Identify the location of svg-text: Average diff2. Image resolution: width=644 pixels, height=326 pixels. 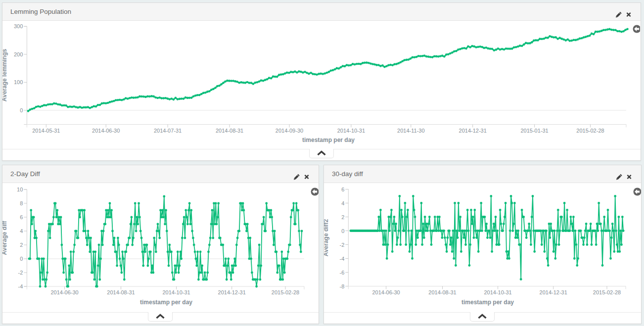
(326, 237).